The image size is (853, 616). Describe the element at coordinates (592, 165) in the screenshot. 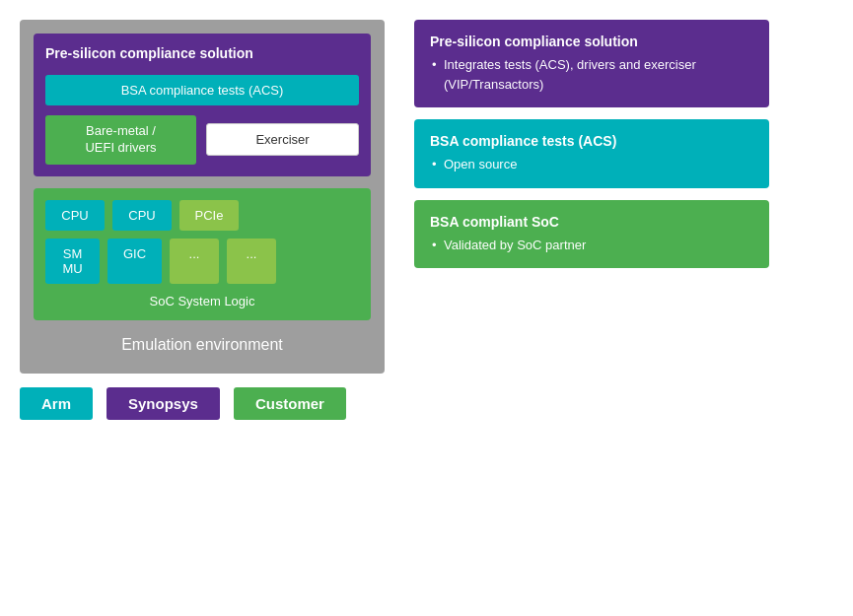

I see `info-box-bsa-bullet: Open source` at that location.